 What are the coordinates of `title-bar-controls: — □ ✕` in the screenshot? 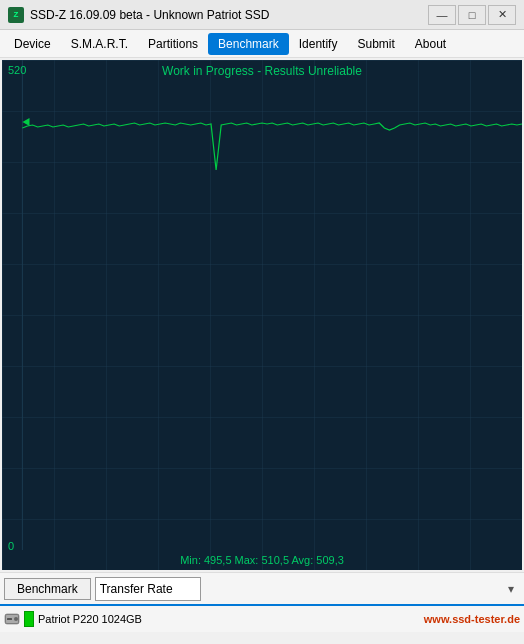 It's located at (472, 15).